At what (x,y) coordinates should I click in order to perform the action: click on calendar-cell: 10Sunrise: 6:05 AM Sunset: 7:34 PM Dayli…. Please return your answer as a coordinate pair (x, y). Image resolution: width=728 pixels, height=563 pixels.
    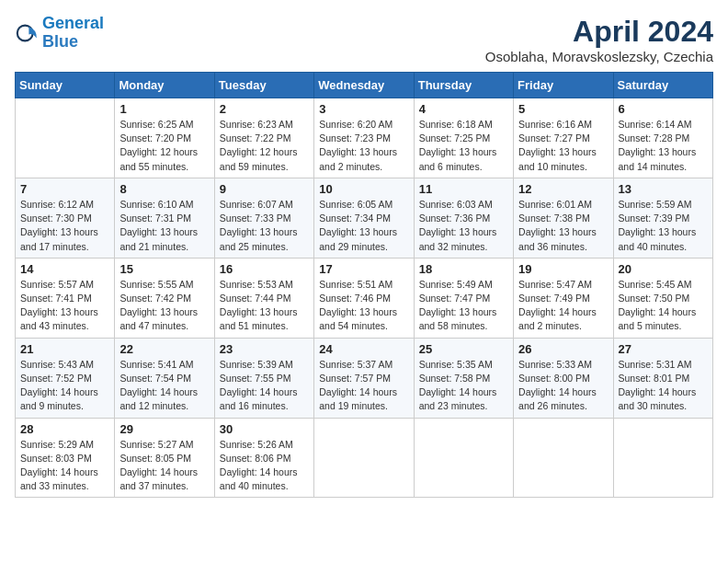
    Looking at the image, I should click on (364, 217).